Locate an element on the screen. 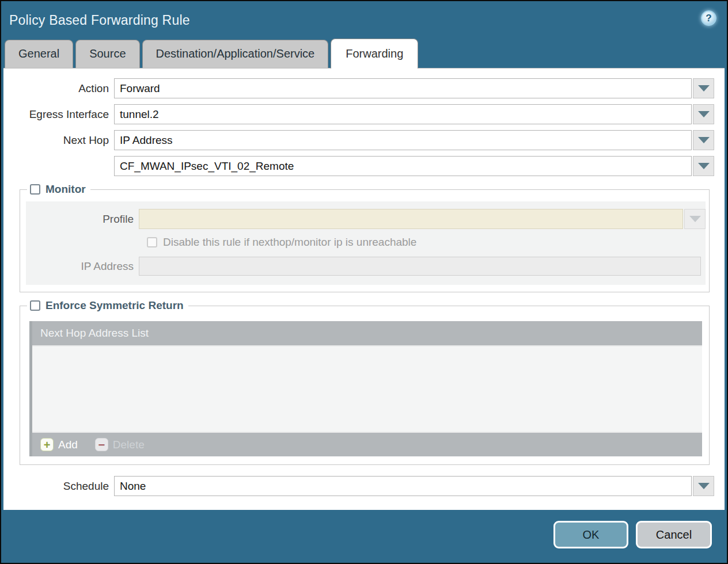 The height and width of the screenshot is (564, 728). action-label: Action is located at coordinates (60, 89).